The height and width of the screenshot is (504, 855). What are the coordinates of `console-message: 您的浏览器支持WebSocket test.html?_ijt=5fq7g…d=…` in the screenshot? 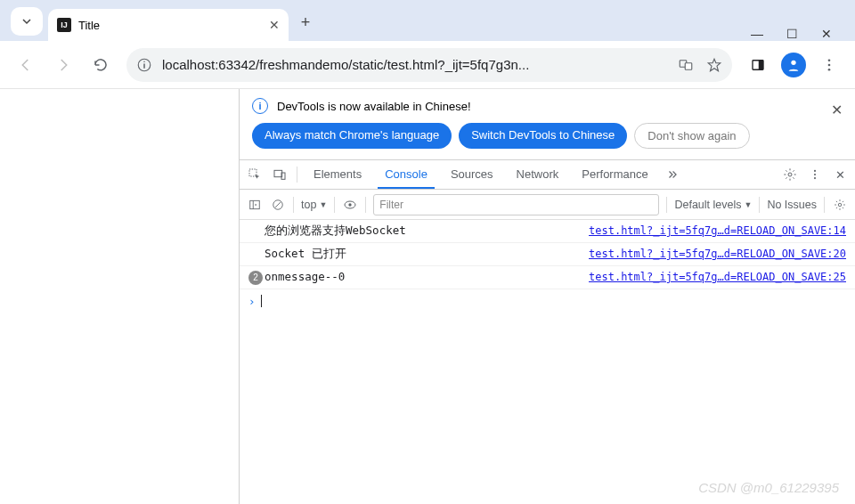 It's located at (547, 232).